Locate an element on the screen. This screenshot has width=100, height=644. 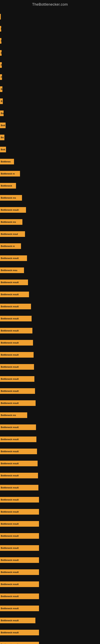
bar-item: Bottlenec is located at coordinates (7, 162).